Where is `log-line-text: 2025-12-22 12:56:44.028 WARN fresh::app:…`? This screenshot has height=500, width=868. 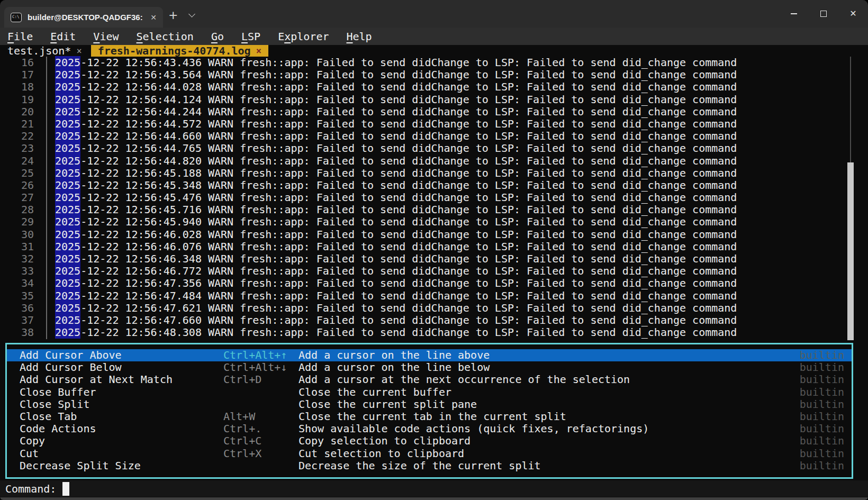
log-line-text: 2025-12-22 12:56:44.028 WARN fresh::app:… is located at coordinates (396, 87).